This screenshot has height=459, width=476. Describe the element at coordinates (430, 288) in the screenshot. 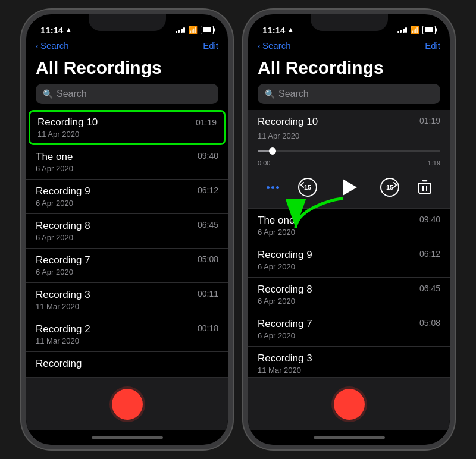

I see `rdur-r2: 06:45` at that location.